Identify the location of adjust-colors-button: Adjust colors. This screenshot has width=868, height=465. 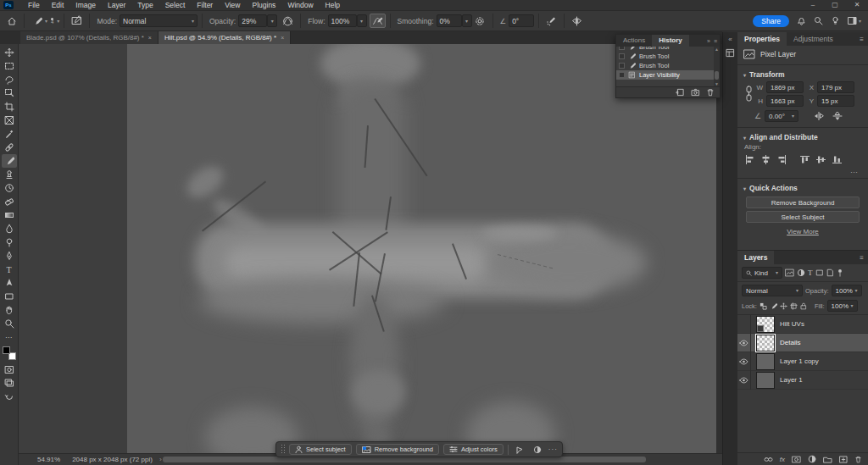
(473, 449).